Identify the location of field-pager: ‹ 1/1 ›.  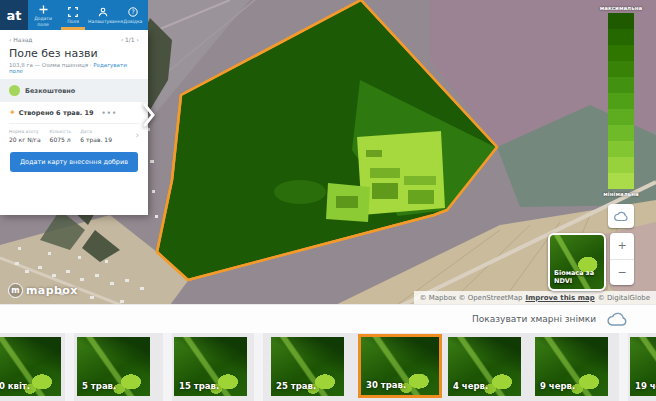
(130, 40).